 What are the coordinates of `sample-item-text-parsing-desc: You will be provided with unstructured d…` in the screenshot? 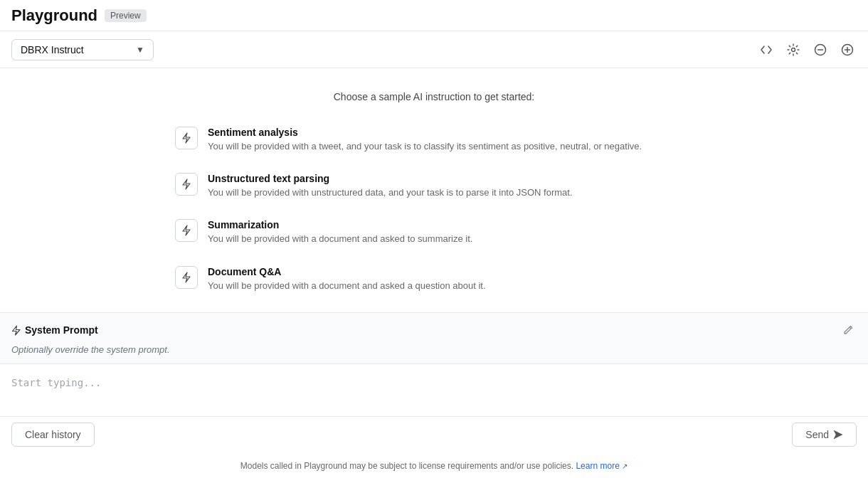 It's located at (390, 193).